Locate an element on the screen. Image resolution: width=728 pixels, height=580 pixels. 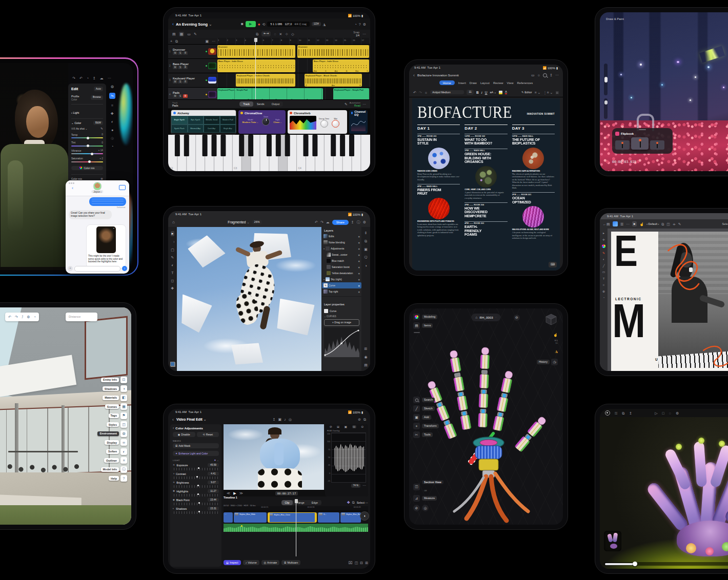
lcd-display: 5 1 1 086 127,0 4/4 C maj is located at coordinates (288, 24).